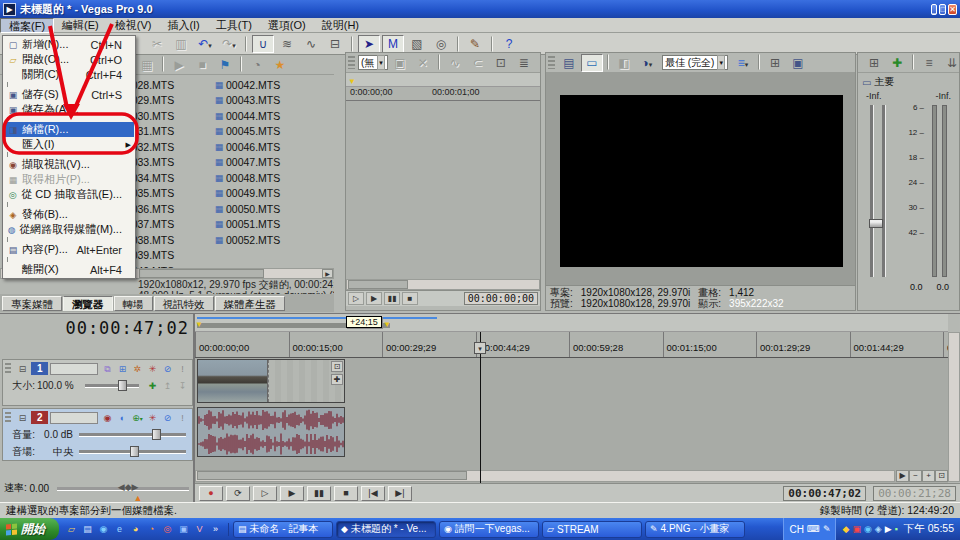 This screenshot has height=540, width=960. What do you see at coordinates (265, 225) in the screenshot?
I see `file-item: ▦00051.MTS` at bounding box center [265, 225].